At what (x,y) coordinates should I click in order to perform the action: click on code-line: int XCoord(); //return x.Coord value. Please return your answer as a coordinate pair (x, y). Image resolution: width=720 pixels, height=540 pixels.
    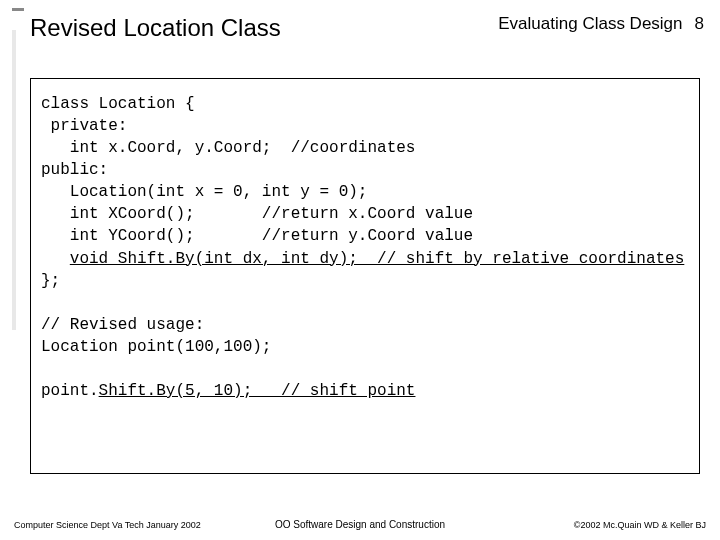
    Looking at the image, I should click on (257, 214).